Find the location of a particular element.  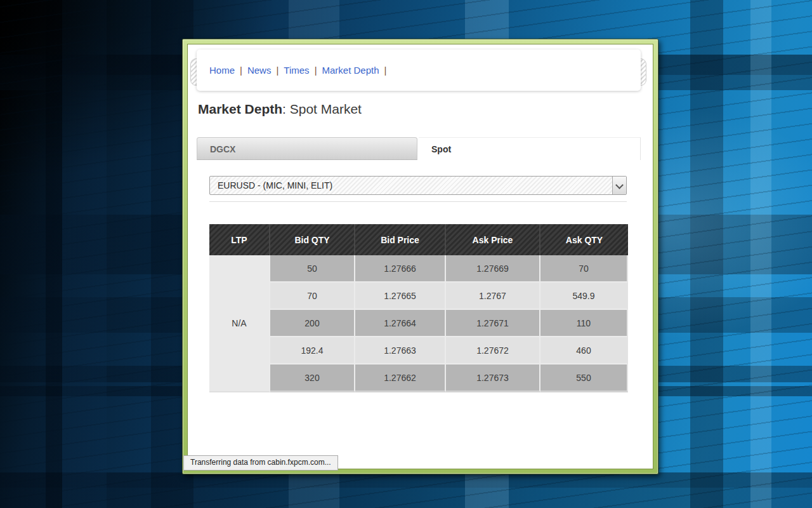

column-header-ask-price: Ask Price is located at coordinates (494, 240).